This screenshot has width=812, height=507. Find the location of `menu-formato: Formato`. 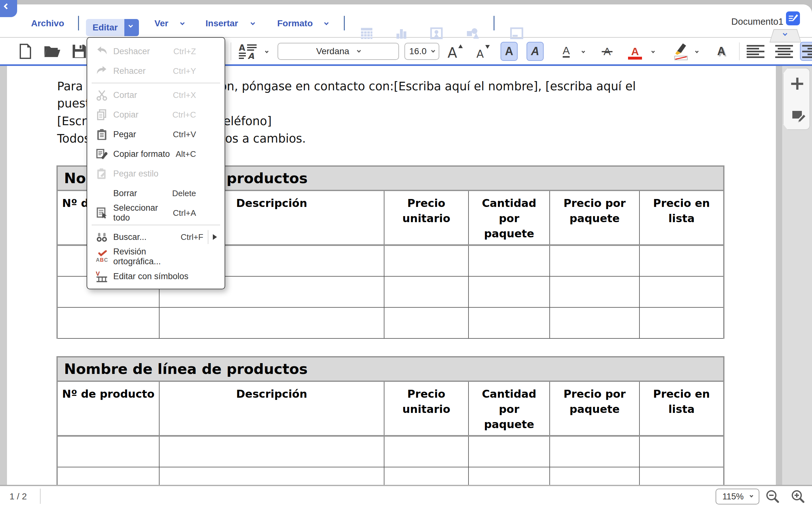

menu-formato: Formato is located at coordinates (295, 23).